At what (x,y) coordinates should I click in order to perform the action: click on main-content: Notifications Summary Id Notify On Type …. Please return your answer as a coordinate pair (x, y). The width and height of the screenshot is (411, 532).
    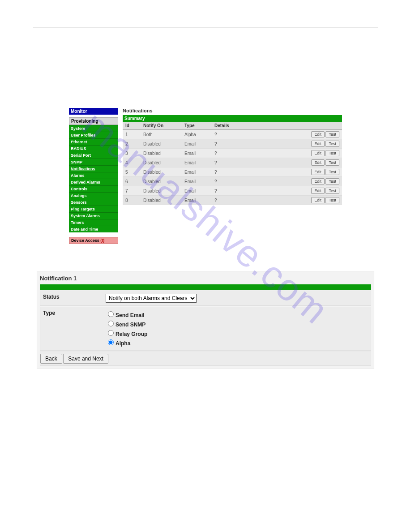
    Looking at the image, I should click on (232, 176).